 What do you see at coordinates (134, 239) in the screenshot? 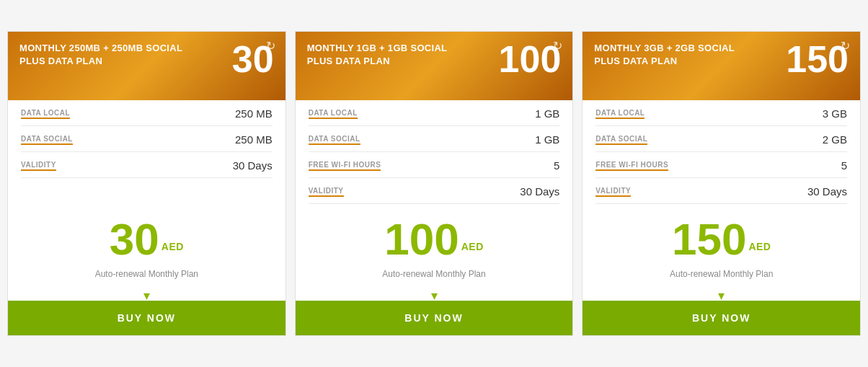
I see `price-amount: 30` at bounding box center [134, 239].